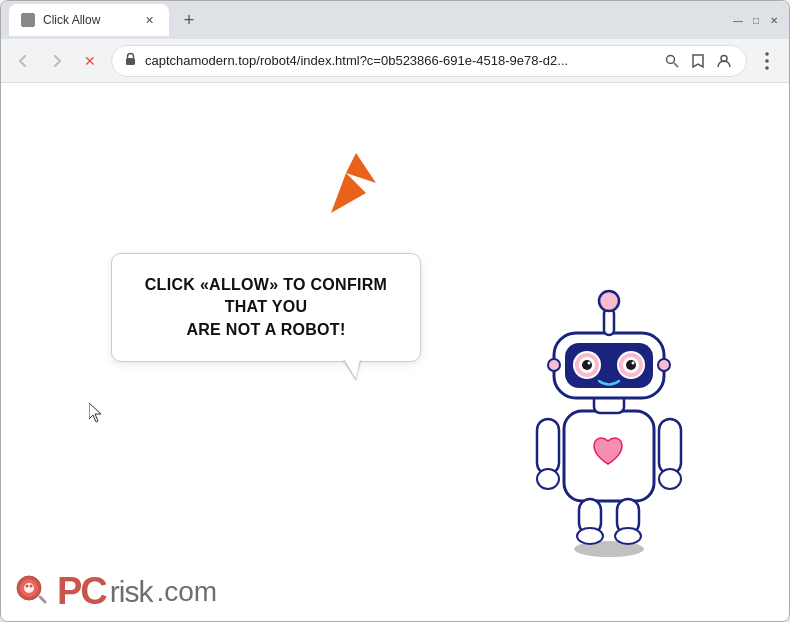 The image size is (790, 622). What do you see at coordinates (266, 308) in the screenshot?
I see `captcha-message: CLICK «ALLOW» TO CONFIRM THAT YOU ARE NO…` at bounding box center [266, 308].